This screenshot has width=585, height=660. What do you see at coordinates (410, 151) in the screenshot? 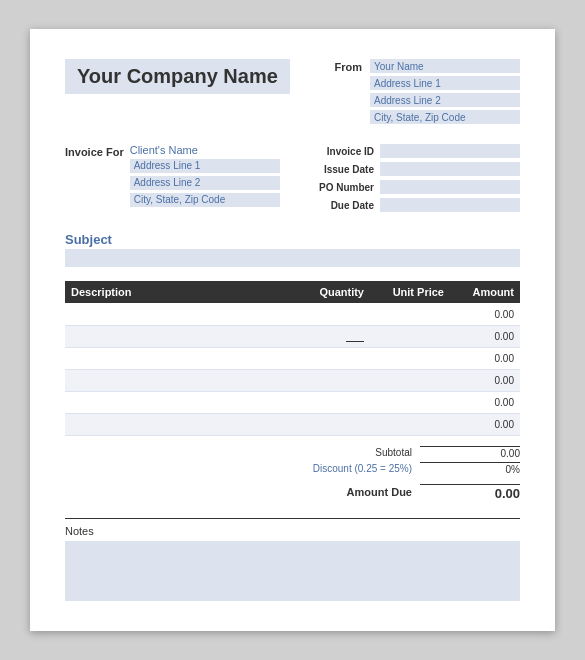
I see `invoice-id-row: Invoice ID` at bounding box center [410, 151].